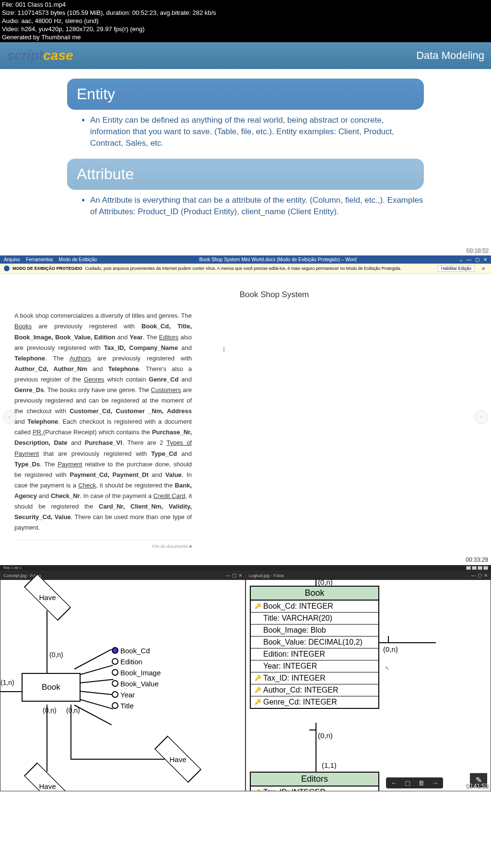 Image resolution: width=491 pixels, height=868 pixels. Describe the element at coordinates (315, 666) in the screenshot. I see `table-column: Year: INTEGER` at that location.